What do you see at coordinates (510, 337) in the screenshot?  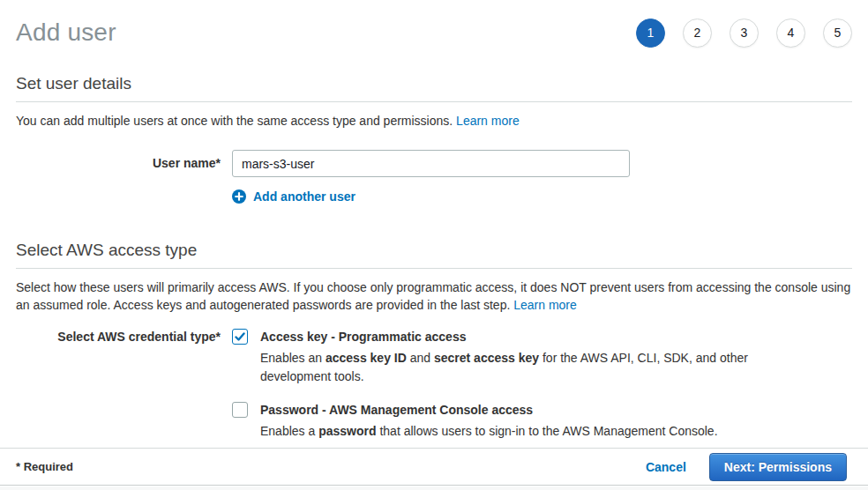 I see `access-key-option-title: Access key - Programmatic access` at bounding box center [510, 337].